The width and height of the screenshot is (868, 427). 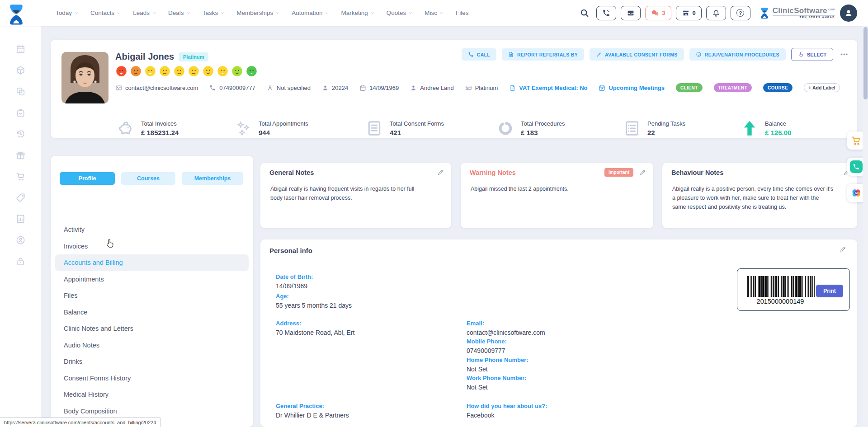 What do you see at coordinates (437, 88) in the screenshot?
I see `contact-text: Andree Land` at bounding box center [437, 88].